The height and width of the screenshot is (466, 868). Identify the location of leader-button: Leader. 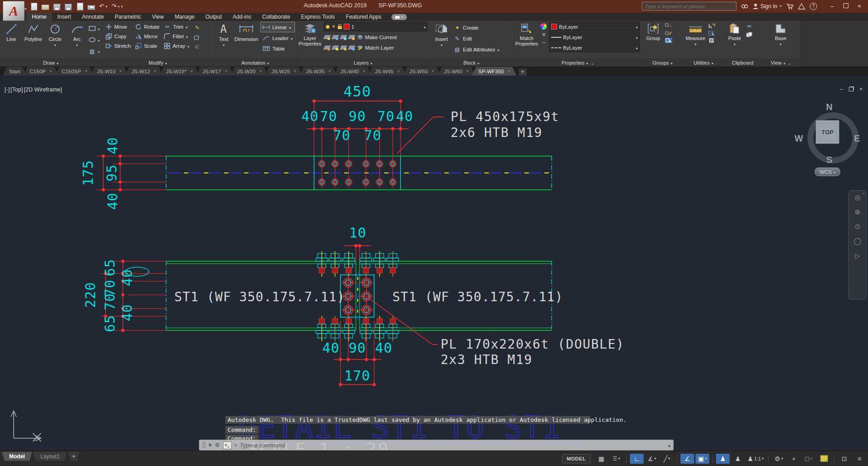
(278, 38).